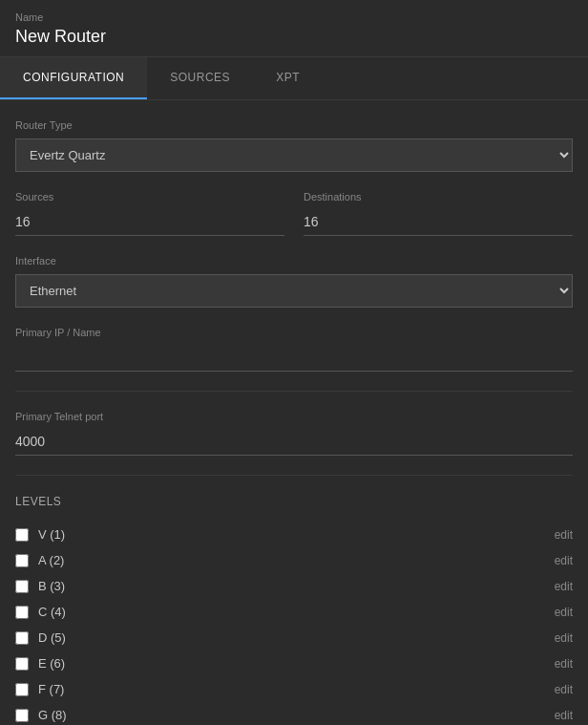  What do you see at coordinates (22, 535) in the screenshot?
I see `level-v1-checkbox` at bounding box center [22, 535].